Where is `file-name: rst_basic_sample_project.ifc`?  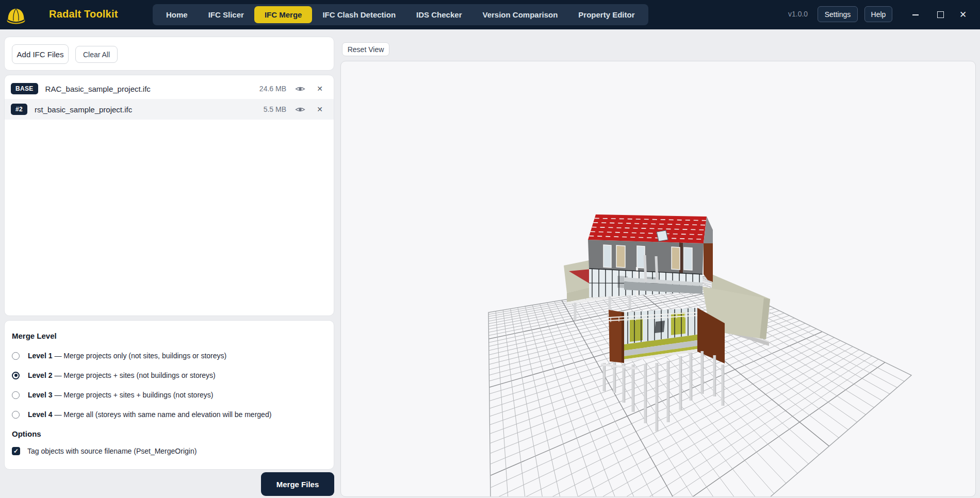 file-name: rst_basic_sample_project.ifc is located at coordinates (84, 109).